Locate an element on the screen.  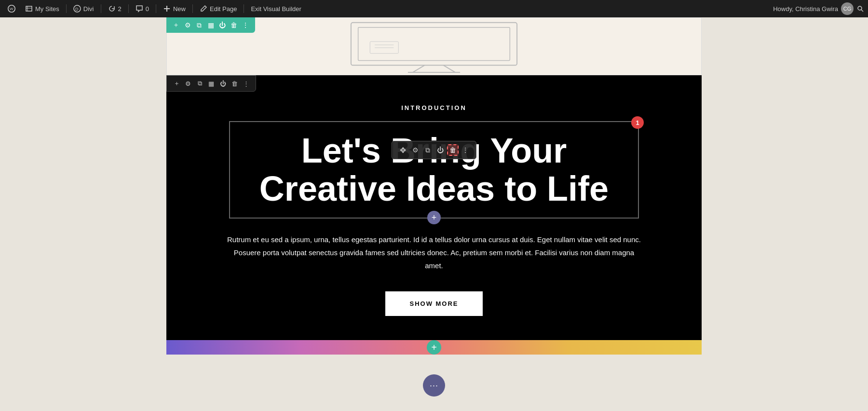
dark-toolbar-settings-icon: ⚙ is located at coordinates (188, 83).